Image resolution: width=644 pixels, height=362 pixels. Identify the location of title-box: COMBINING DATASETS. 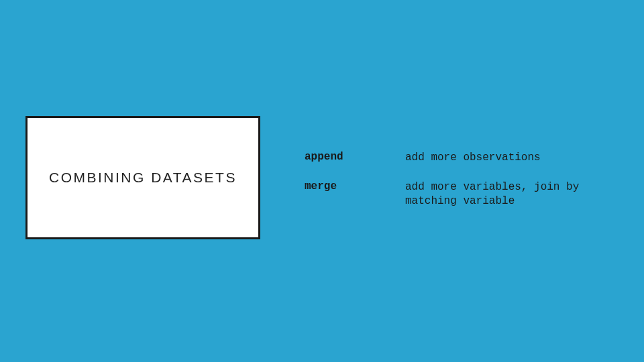
(143, 178).